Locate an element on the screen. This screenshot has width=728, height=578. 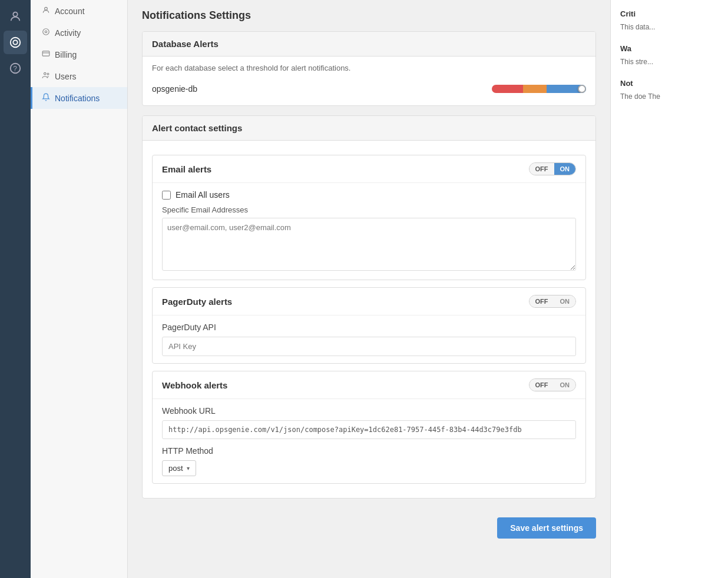
activity-nav-icon is located at coordinates (46, 33).